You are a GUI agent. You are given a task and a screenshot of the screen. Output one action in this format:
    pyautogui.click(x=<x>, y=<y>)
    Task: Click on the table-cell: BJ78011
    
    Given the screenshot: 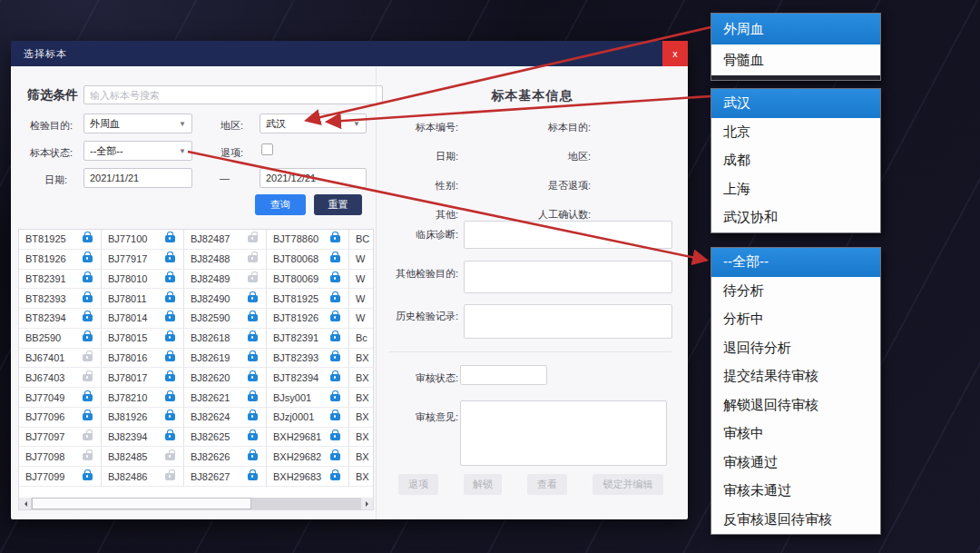 What is the action you would take?
    pyautogui.click(x=143, y=299)
    